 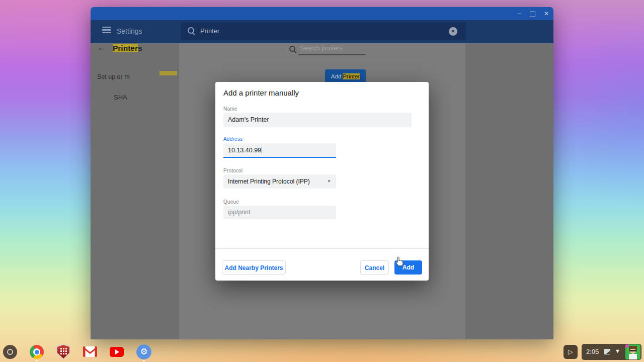 What do you see at coordinates (233, 171) in the screenshot?
I see `protocol-label: Protocol` at bounding box center [233, 171].